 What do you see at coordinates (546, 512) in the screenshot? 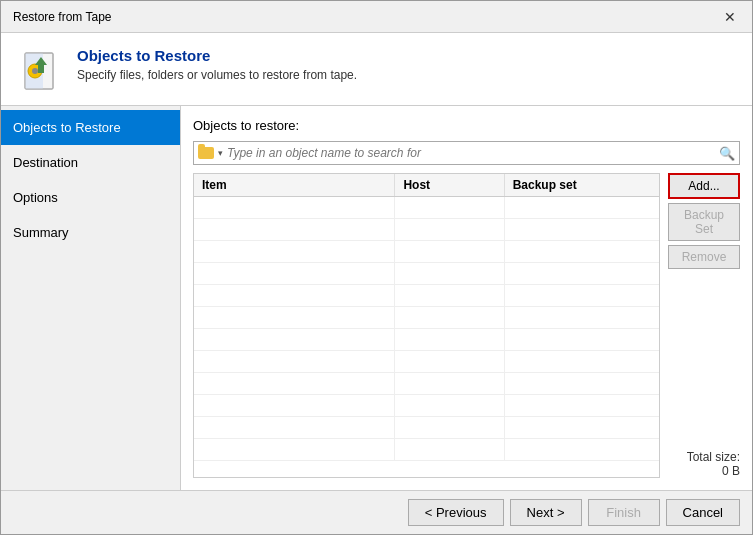
I see `next-button: Next >` at bounding box center [546, 512].